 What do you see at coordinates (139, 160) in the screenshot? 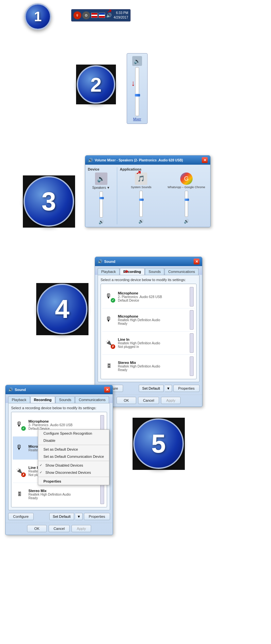
I see `dialog-title: Volume Mixer - Speakers (2- Plantronics …` at bounding box center [139, 160].